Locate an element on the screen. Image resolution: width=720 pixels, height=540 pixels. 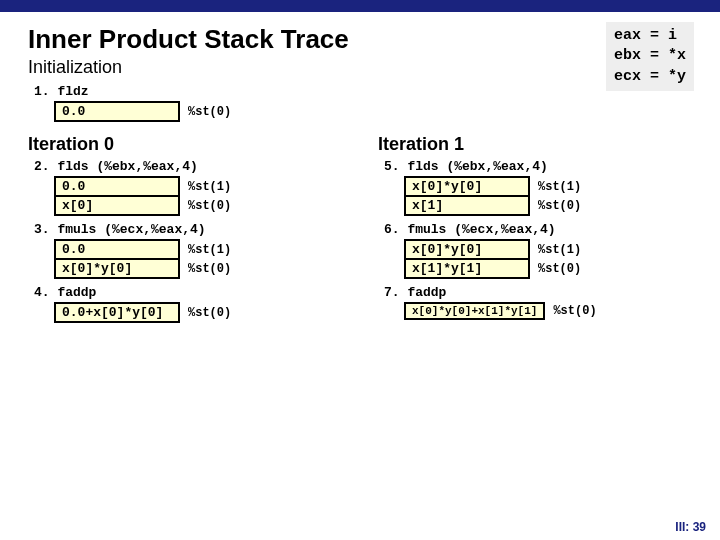
iter1-block-2: 6. fmuls (%ecx,%eax,4) x[0]*y[0] %st(1) … is located at coordinates (538, 250).